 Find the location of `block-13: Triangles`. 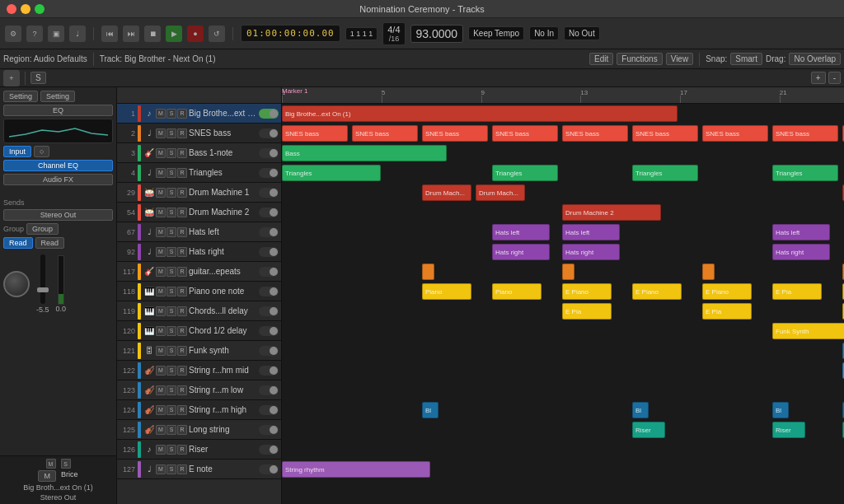

block-13: Triangles is located at coordinates (331, 173).